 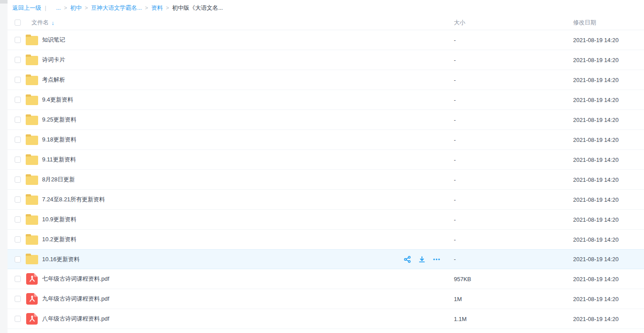 I want to click on breadcrumb-link: 初中, so click(x=76, y=8).